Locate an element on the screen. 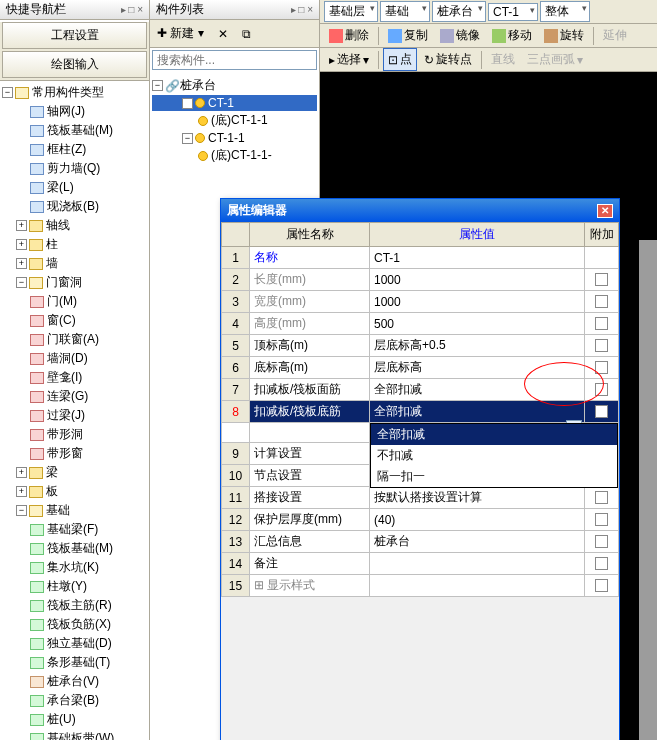 The height and width of the screenshot is (740, 657). prop-row: 4高度(mm)500 is located at coordinates (420, 324).